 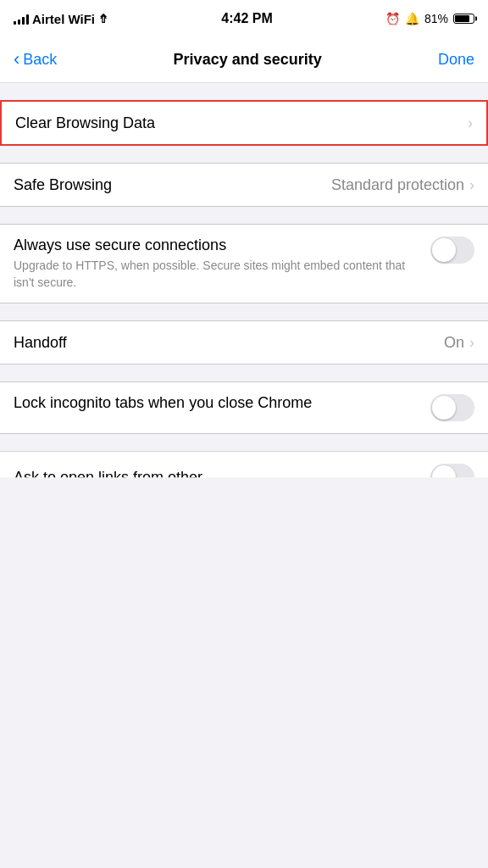 What do you see at coordinates (472, 185) in the screenshot?
I see `safe-browsing-chevron-icon: ›` at bounding box center [472, 185].